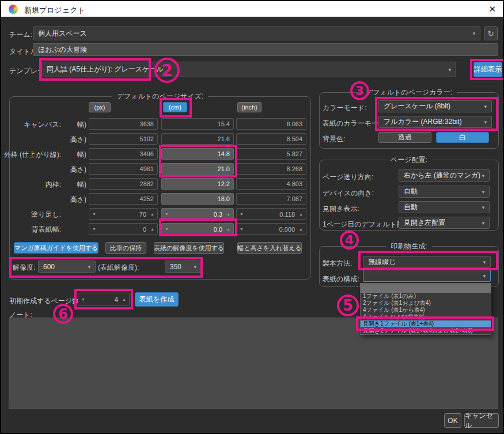 The height and width of the screenshot is (434, 504). I want to click on inner-frame-height-cm: 18.0, so click(198, 199).